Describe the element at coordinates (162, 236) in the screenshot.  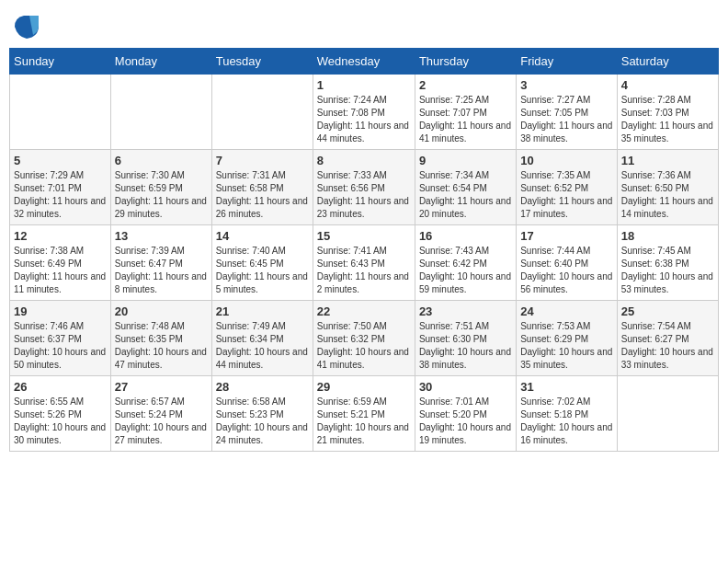
I see `day-number: 13` at that location.